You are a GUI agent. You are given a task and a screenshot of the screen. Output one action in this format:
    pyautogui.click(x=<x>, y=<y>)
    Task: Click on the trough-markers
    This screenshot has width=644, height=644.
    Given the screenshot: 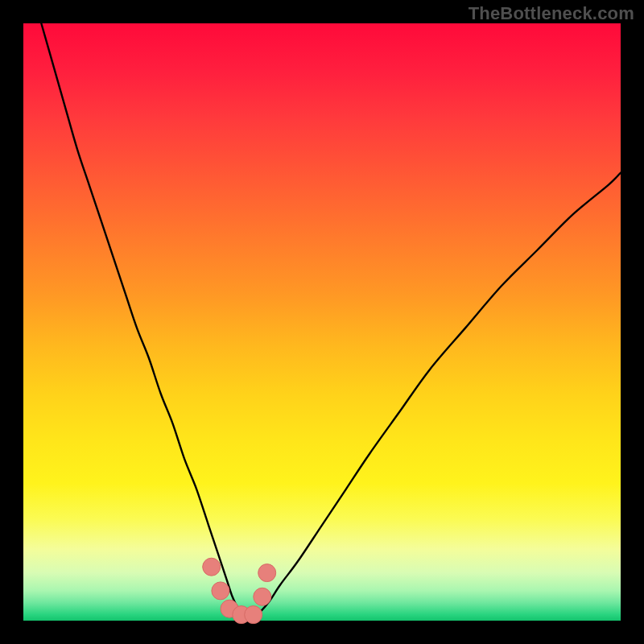 What is the action you would take?
    pyautogui.click(x=240, y=591)
    